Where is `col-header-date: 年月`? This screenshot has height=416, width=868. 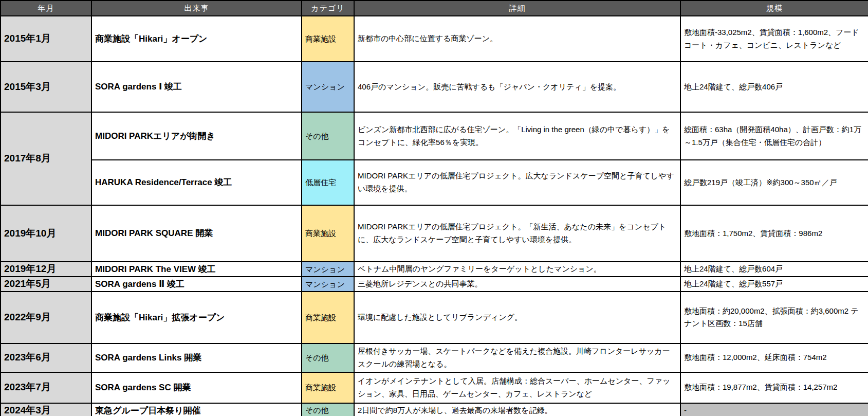
col-header-date: 年月 is located at coordinates (46, 8).